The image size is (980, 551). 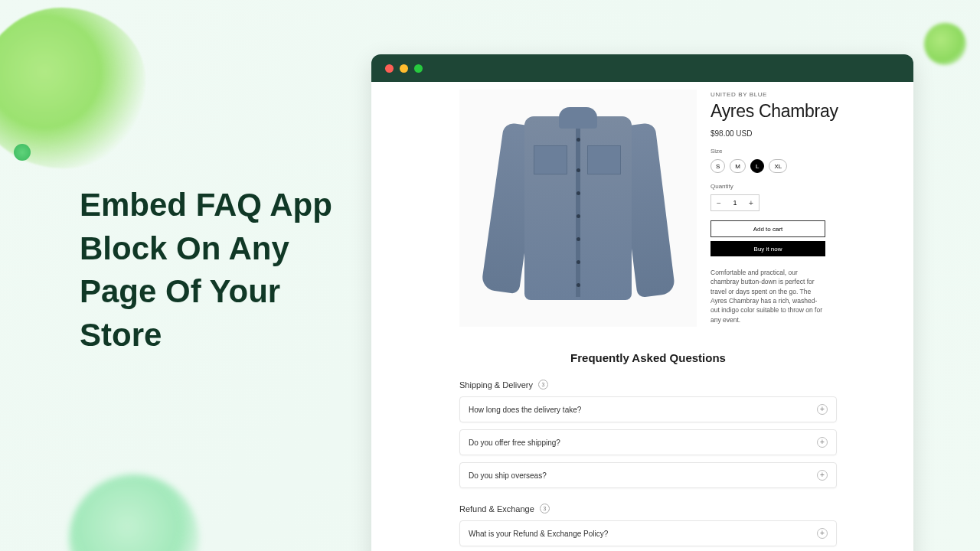 I want to click on faq-heading: Frequently Asked Questions, so click(x=648, y=358).